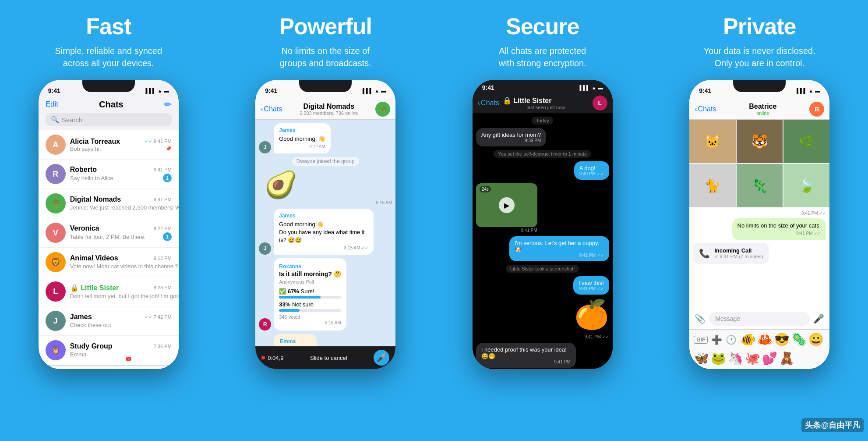 Image resolution: width=868 pixels, height=441 pixels. Describe the element at coordinates (168, 104) in the screenshot. I see `compose-icon: ✏` at that location.